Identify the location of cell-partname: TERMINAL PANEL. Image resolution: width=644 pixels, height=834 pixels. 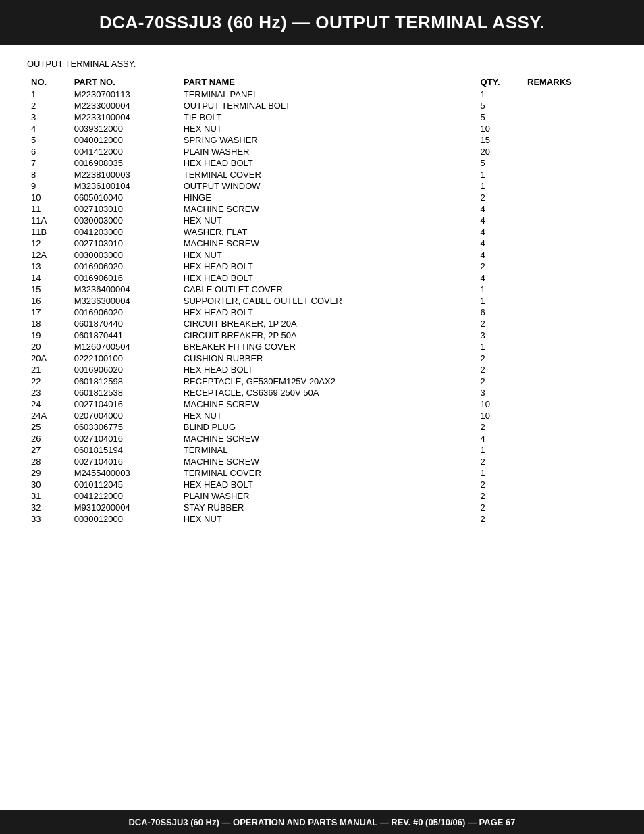
(328, 95).